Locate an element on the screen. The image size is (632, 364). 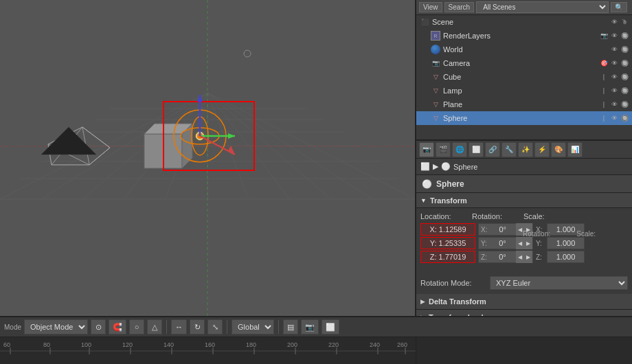
pivot-btn: ⊙ is located at coordinates (98, 327).